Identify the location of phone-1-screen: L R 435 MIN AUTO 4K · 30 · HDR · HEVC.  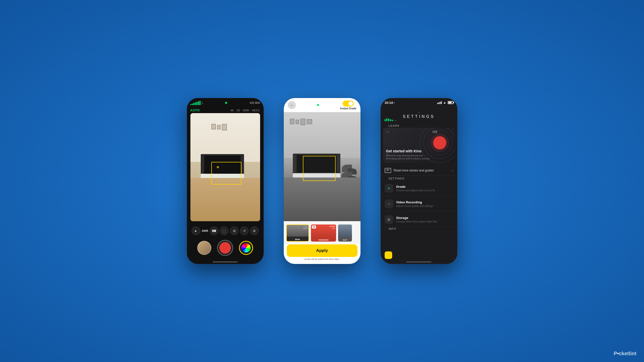
(225, 181).